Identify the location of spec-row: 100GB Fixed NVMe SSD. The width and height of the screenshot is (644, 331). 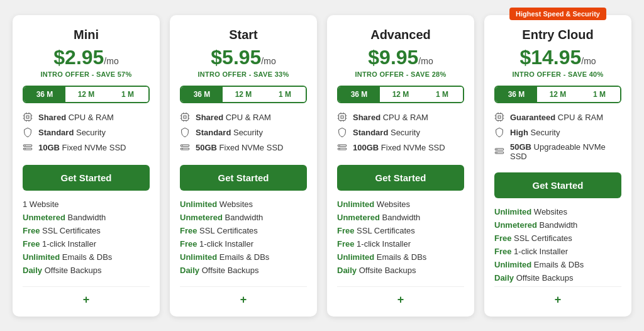
(401, 148).